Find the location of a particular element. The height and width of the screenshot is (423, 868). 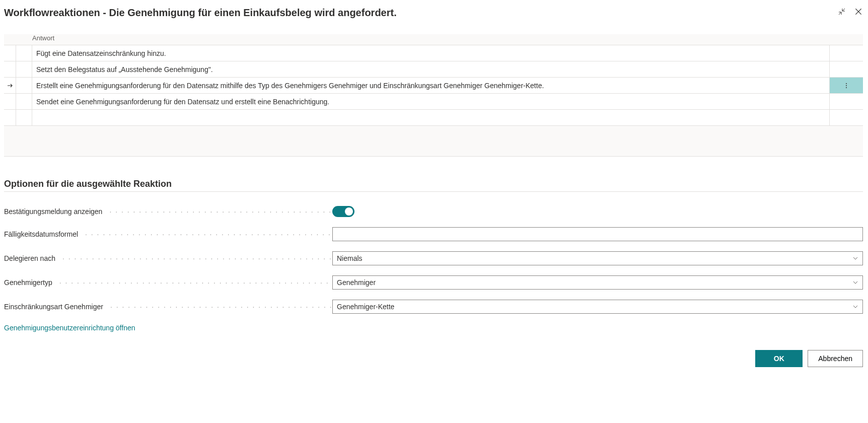

arrow-right-icon is located at coordinates (10, 86).